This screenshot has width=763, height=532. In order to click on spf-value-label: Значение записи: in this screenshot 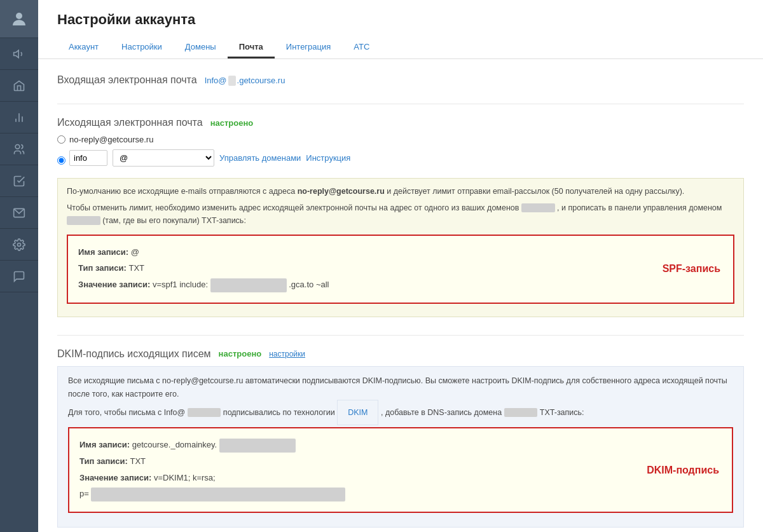, I will do `click(114, 285)`.